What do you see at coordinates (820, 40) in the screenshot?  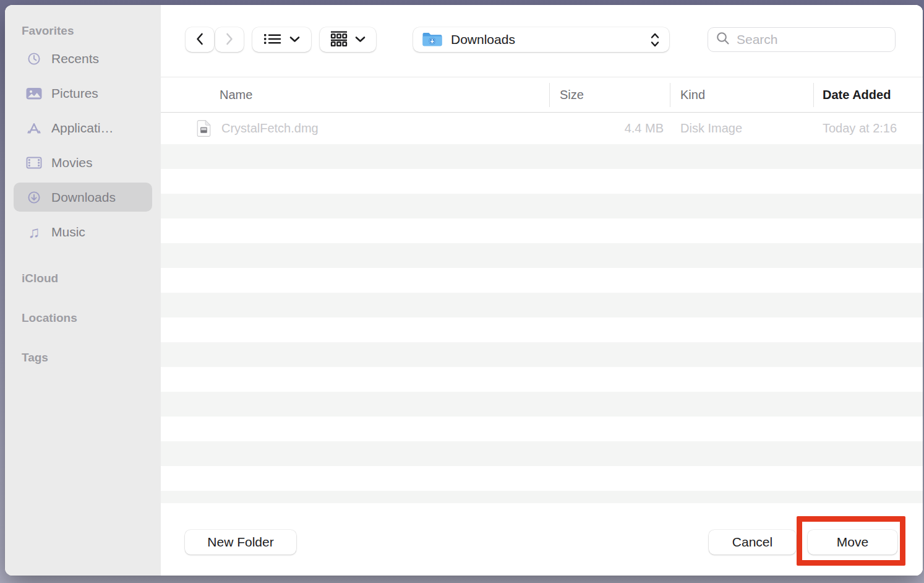 I see `search-input` at bounding box center [820, 40].